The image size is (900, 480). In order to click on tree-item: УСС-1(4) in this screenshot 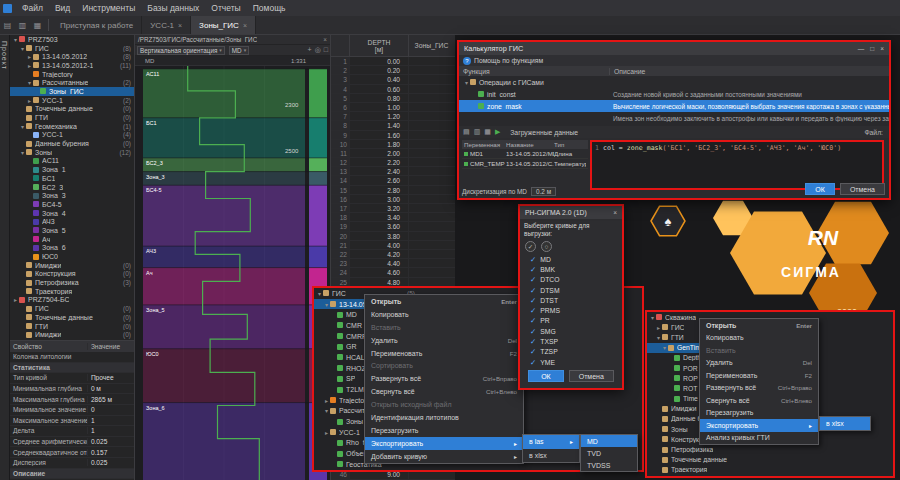, I will do `click(72, 136)`.